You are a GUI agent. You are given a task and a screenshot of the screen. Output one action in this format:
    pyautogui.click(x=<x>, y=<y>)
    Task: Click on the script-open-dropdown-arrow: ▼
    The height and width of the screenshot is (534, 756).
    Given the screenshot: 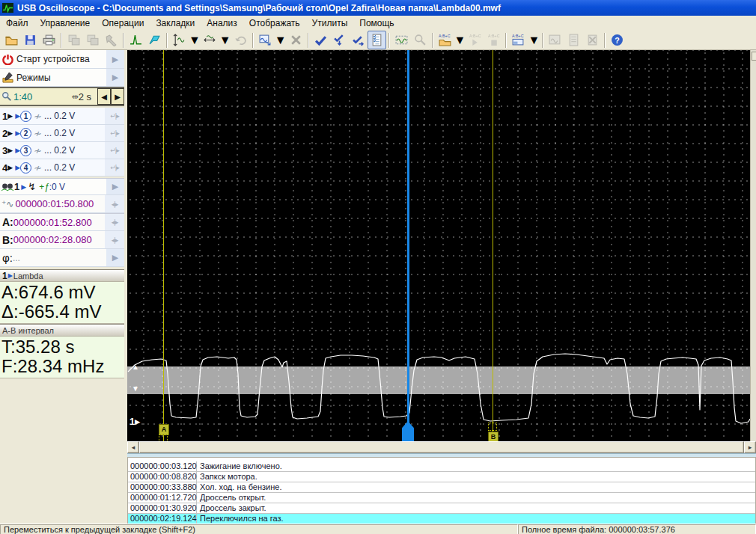 What is the action you would take?
    pyautogui.click(x=460, y=40)
    